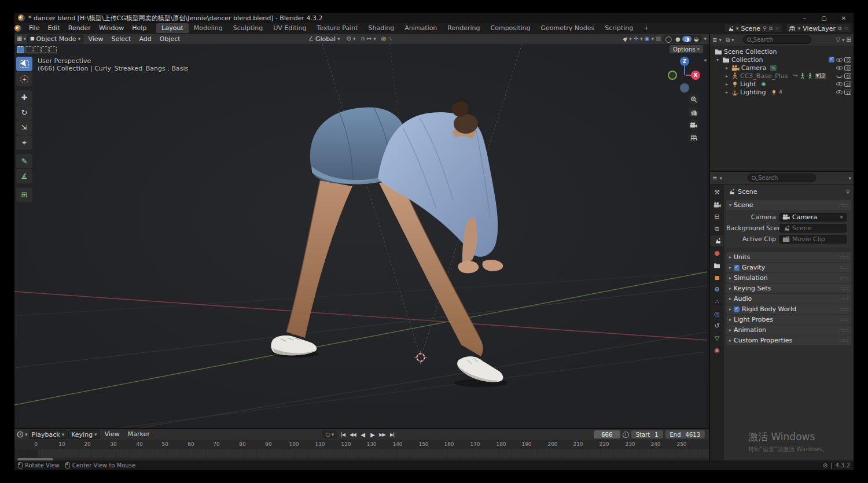  Describe the element at coordinates (840, 29) in the screenshot. I see `copy-viewlayer-icon: ⧉` at that location.